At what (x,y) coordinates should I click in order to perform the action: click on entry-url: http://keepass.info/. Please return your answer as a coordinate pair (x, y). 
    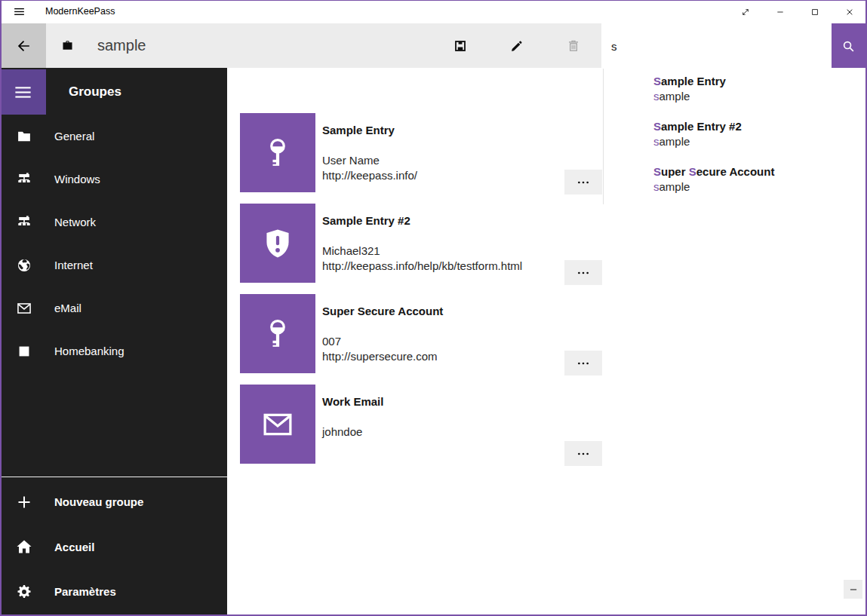
    Looking at the image, I should click on (370, 175).